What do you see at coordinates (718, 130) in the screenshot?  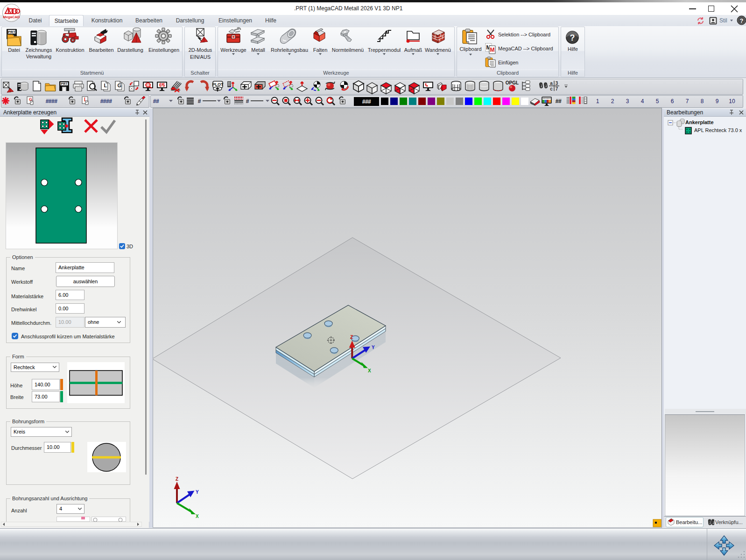 I see `svg-text: APL Rechteck 73.0 x` at bounding box center [718, 130].